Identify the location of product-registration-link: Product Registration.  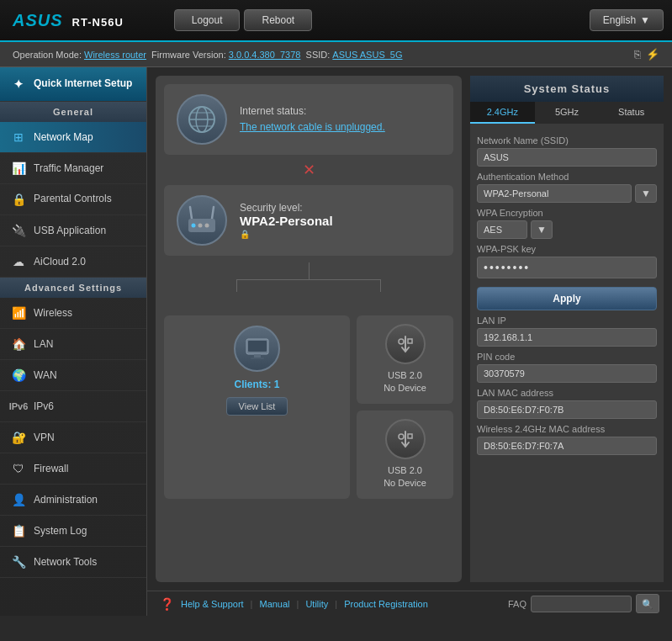
(386, 604).